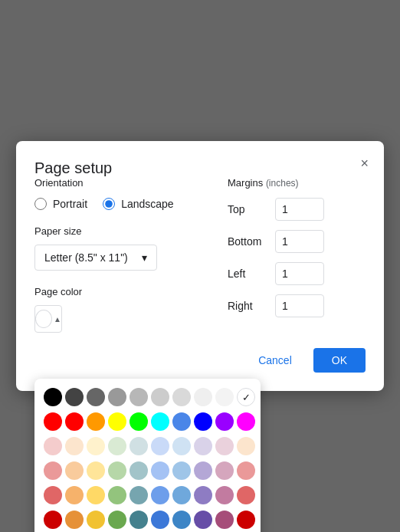 The width and height of the screenshot is (400, 532). I want to click on close-button: ×, so click(365, 163).